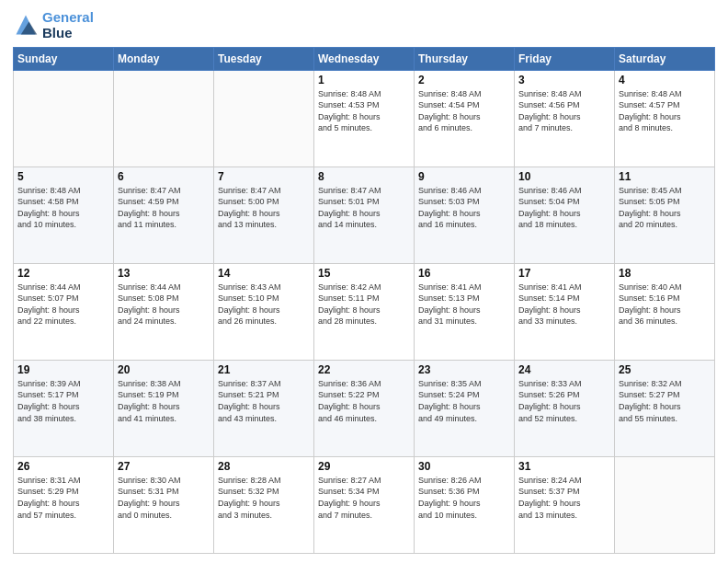 The image size is (728, 563). Describe the element at coordinates (364, 304) in the screenshot. I see `day-info: Sunrise: 8:42 AM Sunset: 5:11 PM Dayligh…` at that location.